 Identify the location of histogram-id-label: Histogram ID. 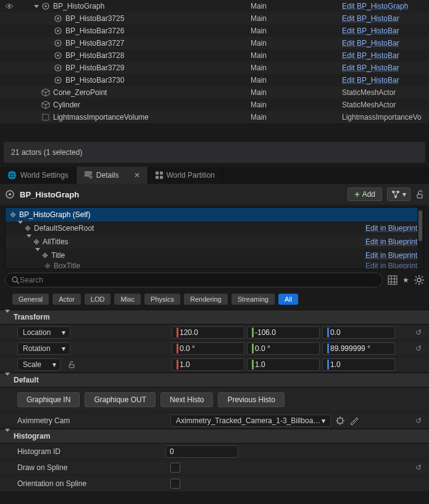
(39, 452).